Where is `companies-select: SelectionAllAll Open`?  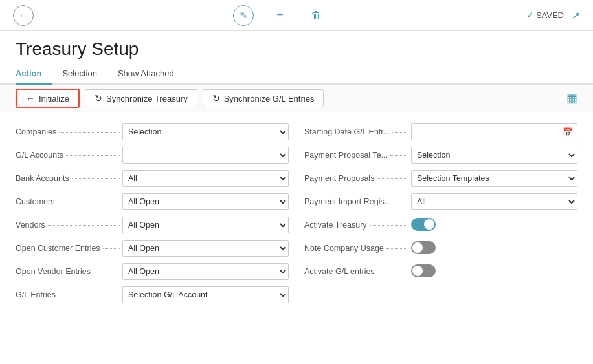
companies-select: SelectionAllAll Open is located at coordinates (206, 132).